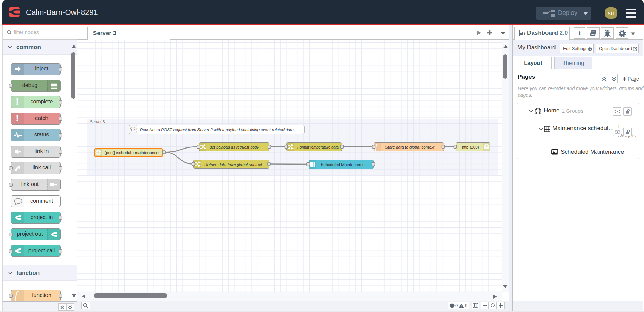 This screenshot has width=644, height=312. Describe the element at coordinates (233, 165) in the screenshot. I see `svg-text:Retrive data from global conte: Retrive data from global context` at that location.